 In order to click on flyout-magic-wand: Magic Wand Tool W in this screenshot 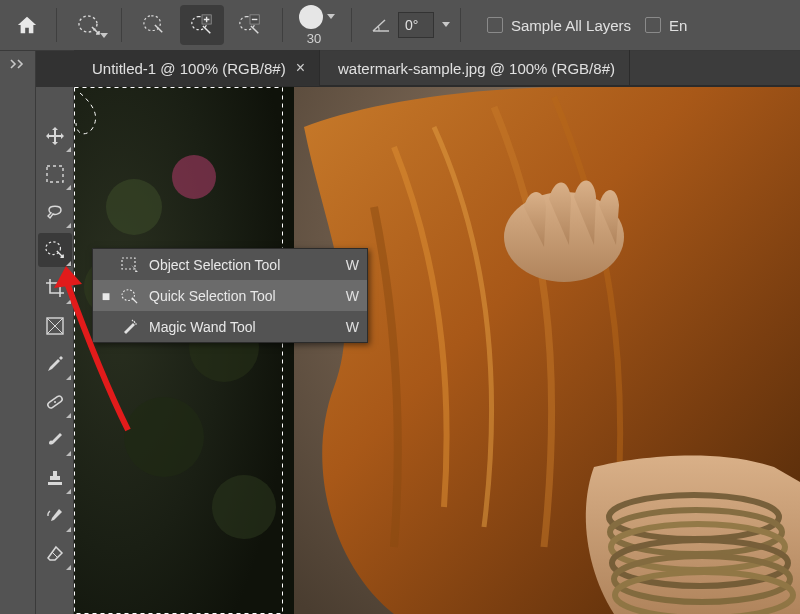, I will do `click(230, 326)`.